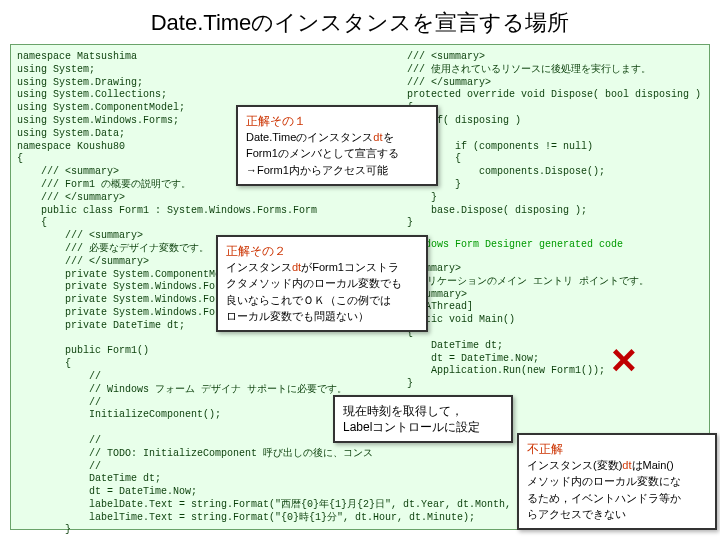 The height and width of the screenshot is (540, 720). Describe the element at coordinates (560, 327) in the screenshot. I see `code-block-main: <summary> アプリケーションのメイン エントリ ポイントです。 </su…` at that location.